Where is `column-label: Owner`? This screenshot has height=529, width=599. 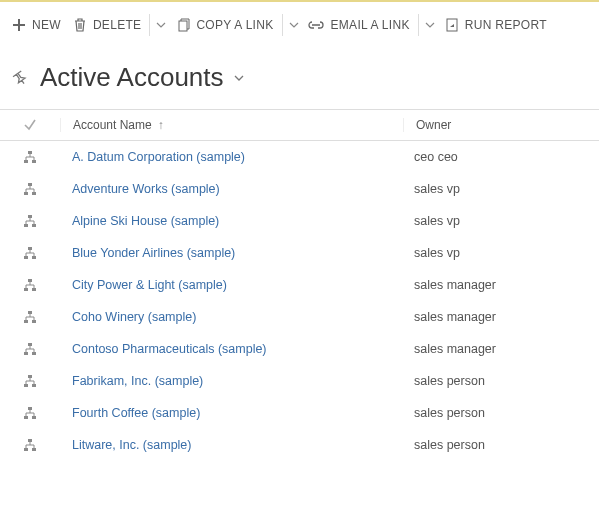
column-label: Owner is located at coordinates (434, 125).